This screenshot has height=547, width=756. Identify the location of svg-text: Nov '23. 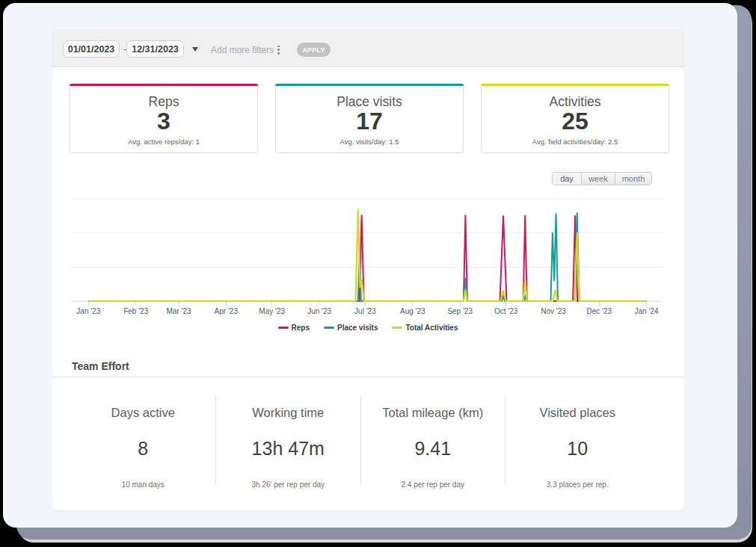
(553, 311).